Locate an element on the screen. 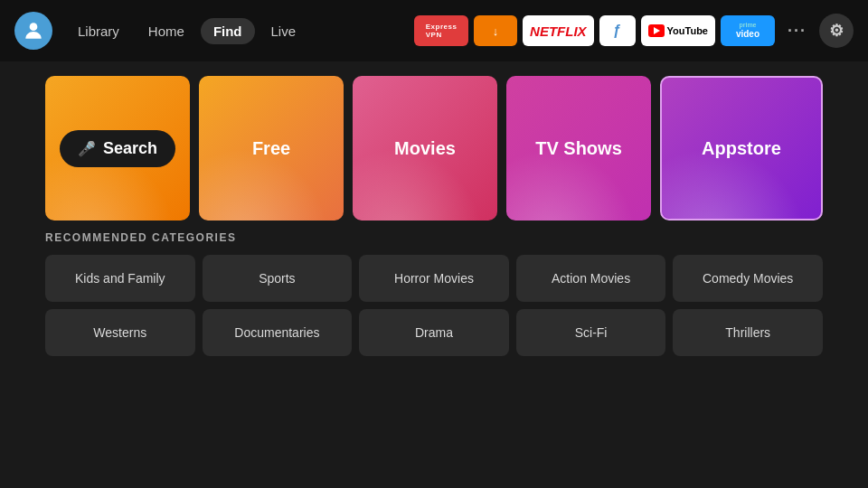 The height and width of the screenshot is (488, 868). nav-find: Find is located at coordinates (228, 31).